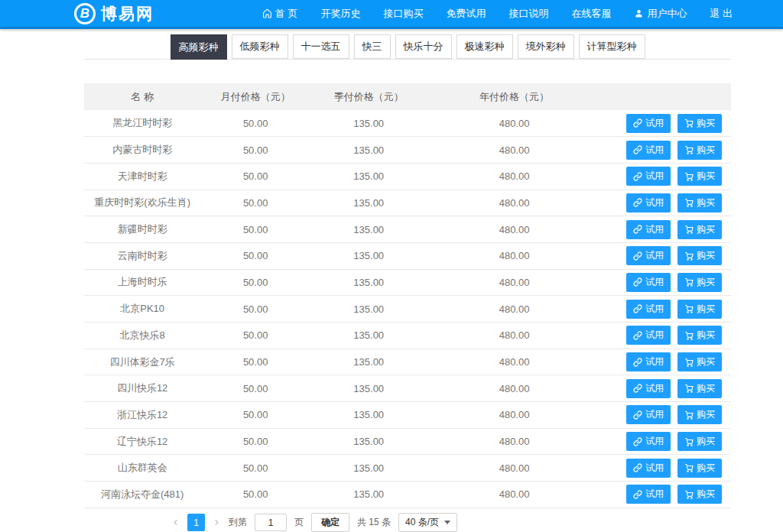 The width and height of the screenshot is (783, 532). I want to click on lottery-name: 浙江快乐12, so click(142, 416).